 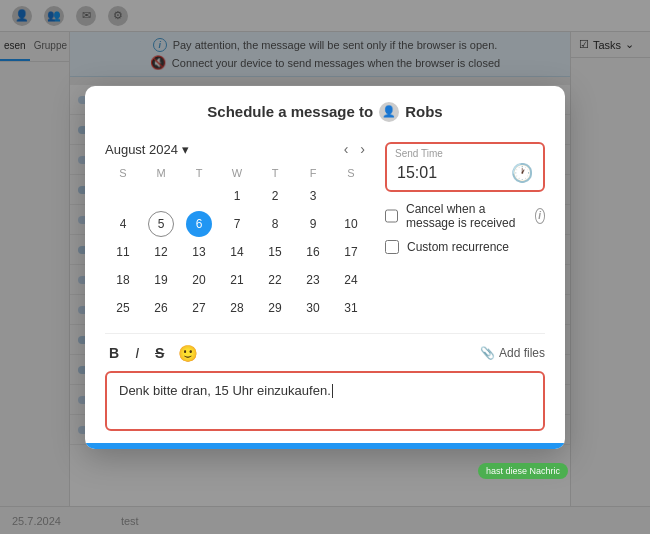 I want to click on cancel-checkbox, so click(x=392, y=216).